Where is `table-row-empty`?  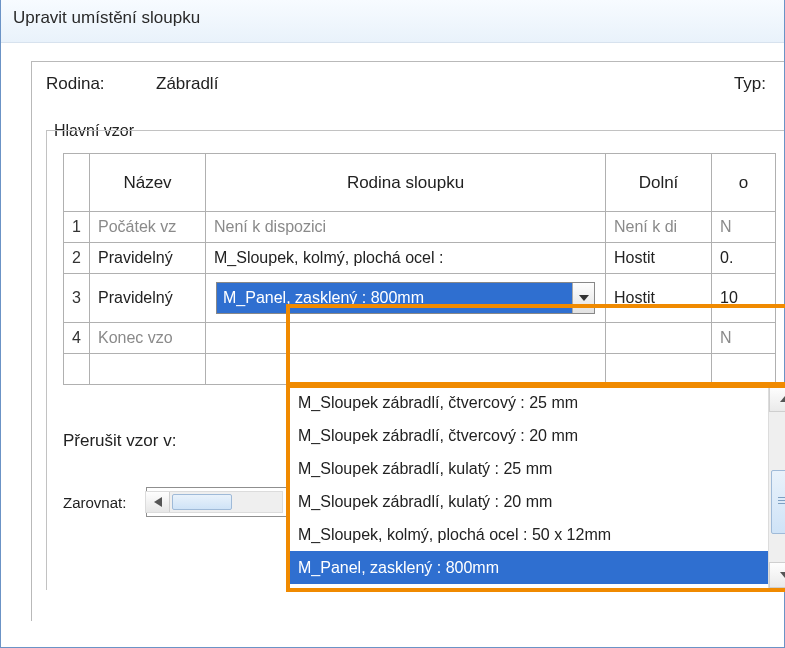
table-row-empty is located at coordinates (420, 370).